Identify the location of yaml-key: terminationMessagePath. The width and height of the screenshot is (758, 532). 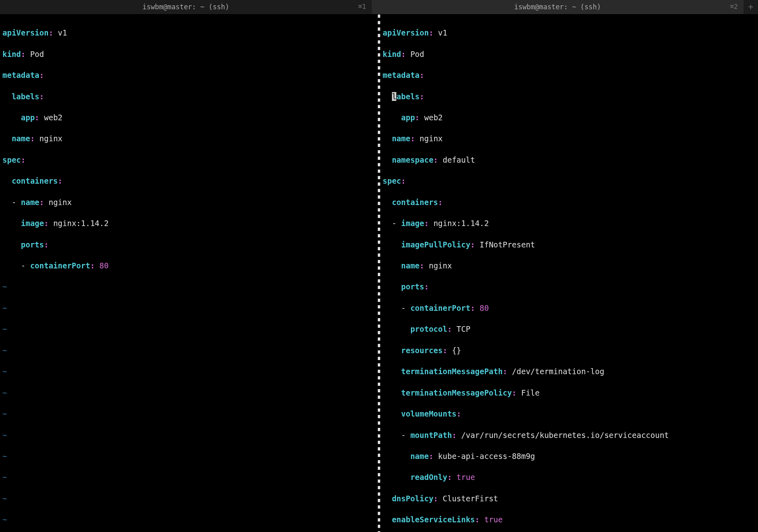
(452, 371).